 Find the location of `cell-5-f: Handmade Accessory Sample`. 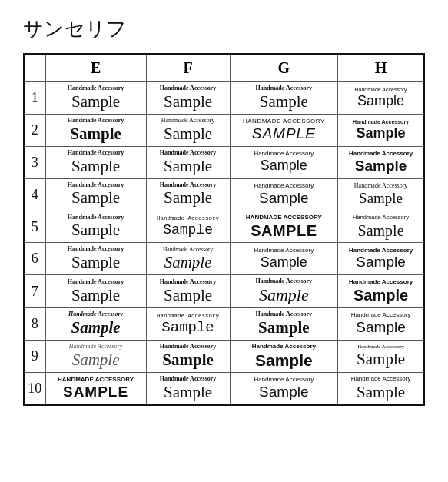

cell-5-f: Handmade Accessory Sample is located at coordinates (187, 227).